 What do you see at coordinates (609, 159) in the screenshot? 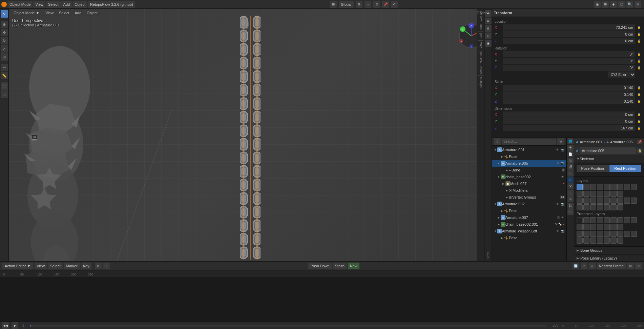
I see `skeleton-header: ▼ Skeleton` at bounding box center [609, 159].